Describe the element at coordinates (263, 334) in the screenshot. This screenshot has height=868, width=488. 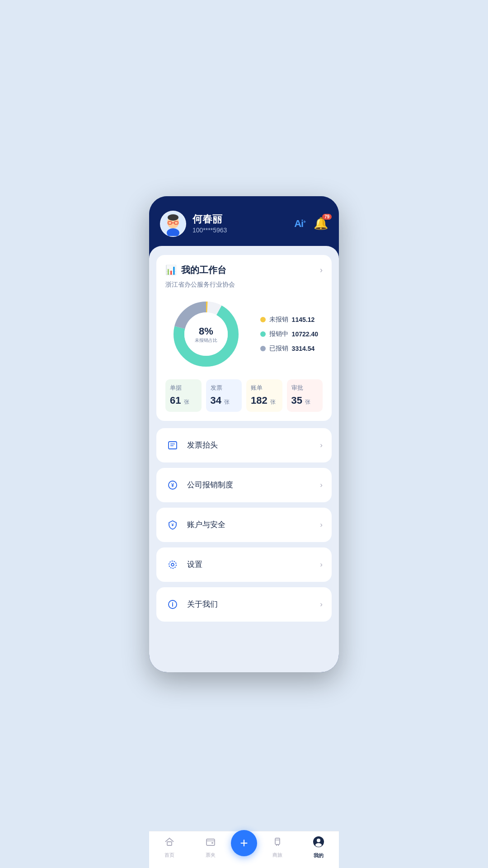
I see `legend-dot-reimbursing` at that location.